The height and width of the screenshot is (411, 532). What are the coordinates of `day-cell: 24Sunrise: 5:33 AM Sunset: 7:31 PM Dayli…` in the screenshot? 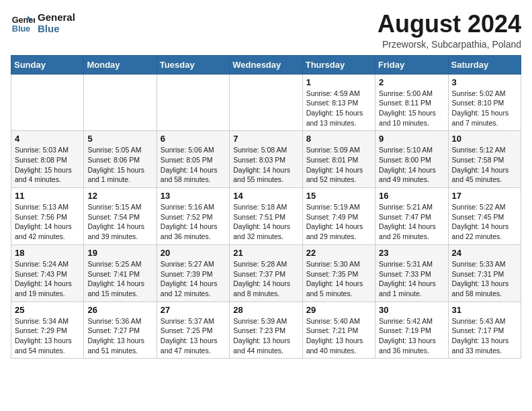 It's located at (484, 273).